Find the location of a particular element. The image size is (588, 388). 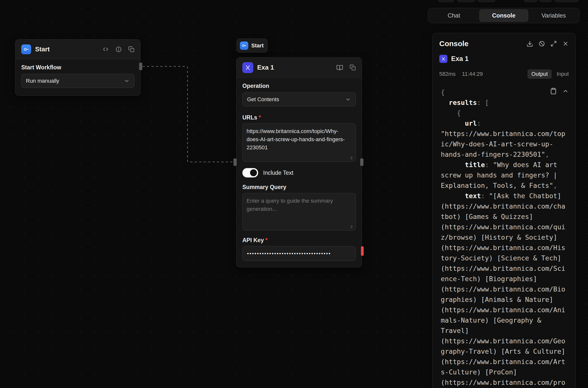

expand-icon is located at coordinates (554, 44).